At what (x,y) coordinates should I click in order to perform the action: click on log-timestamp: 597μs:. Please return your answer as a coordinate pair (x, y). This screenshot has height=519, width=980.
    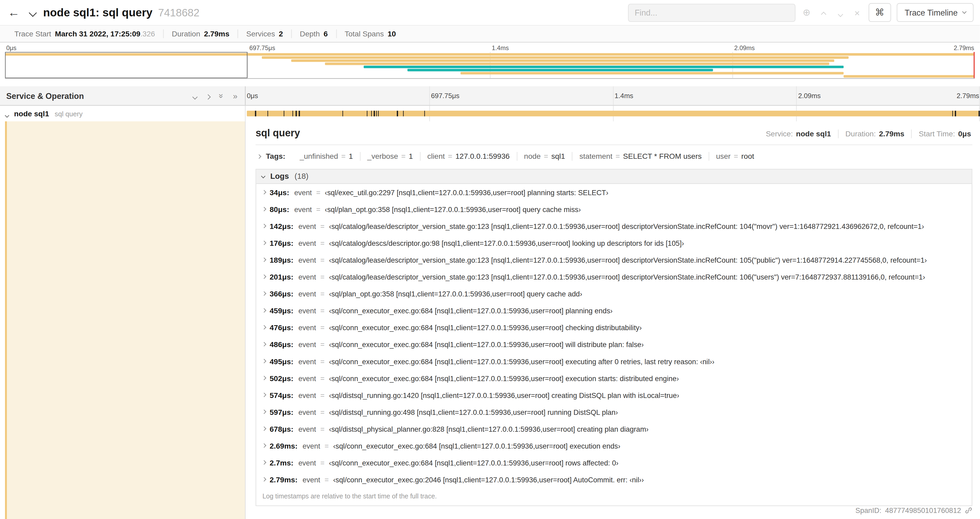
    Looking at the image, I should click on (282, 412).